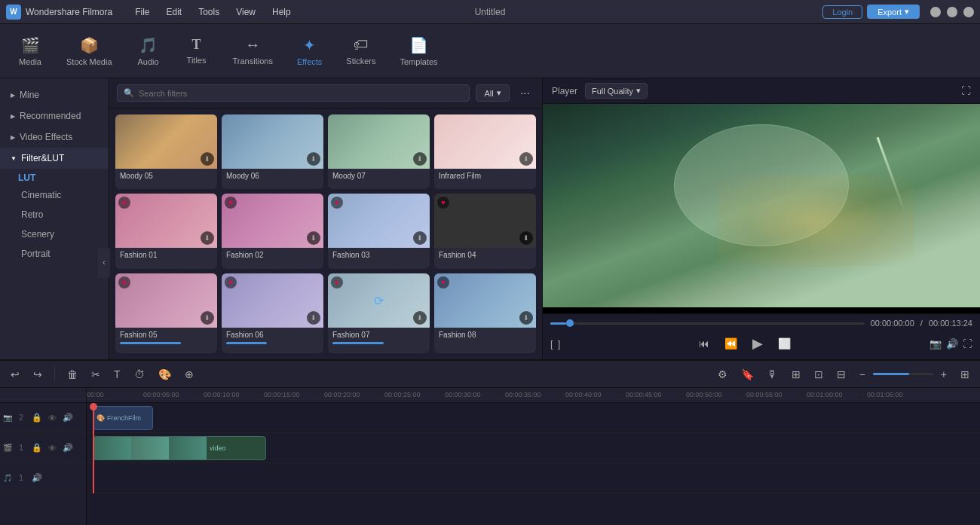 The width and height of the screenshot is (980, 525). I want to click on zoom-out-button: −, so click(862, 374).